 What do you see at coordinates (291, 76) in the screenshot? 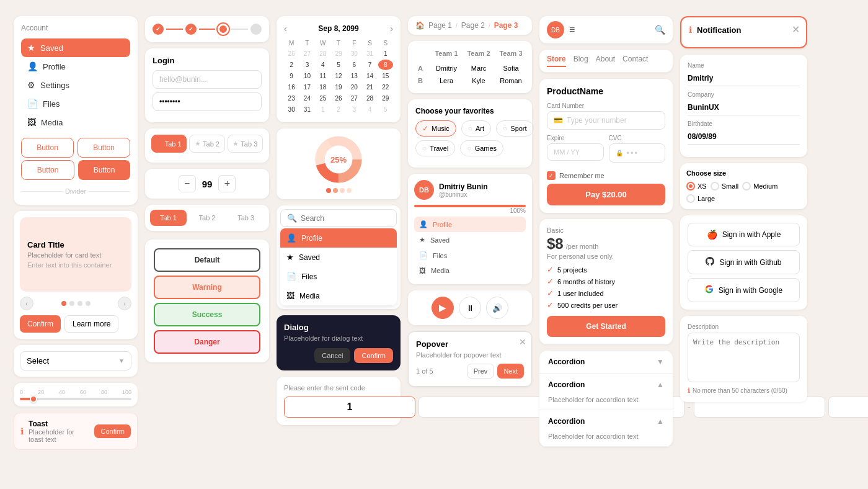
I see `cal-day: 9` at bounding box center [291, 76].